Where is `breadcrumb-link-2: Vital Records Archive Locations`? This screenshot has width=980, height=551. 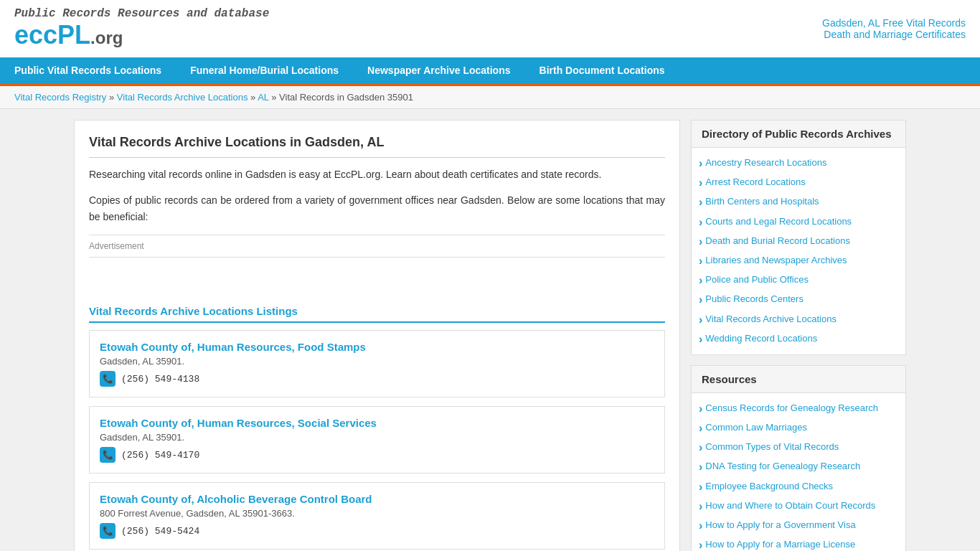 breadcrumb-link-2: Vital Records Archive Locations is located at coordinates (182, 98).